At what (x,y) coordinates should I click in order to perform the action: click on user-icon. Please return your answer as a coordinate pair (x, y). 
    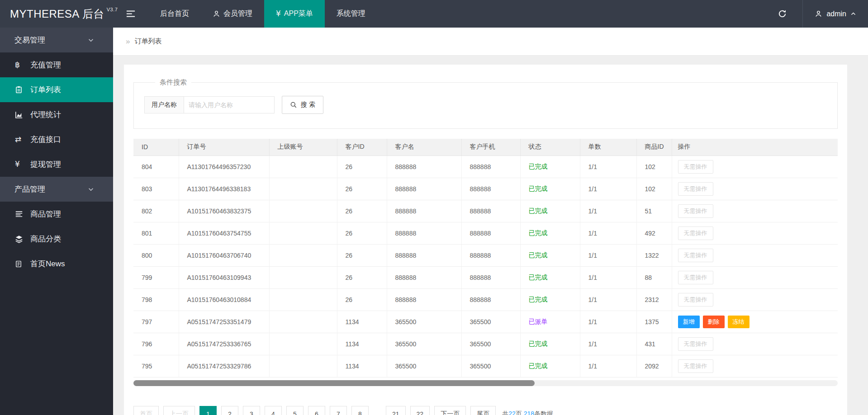
    Looking at the image, I should click on (216, 14).